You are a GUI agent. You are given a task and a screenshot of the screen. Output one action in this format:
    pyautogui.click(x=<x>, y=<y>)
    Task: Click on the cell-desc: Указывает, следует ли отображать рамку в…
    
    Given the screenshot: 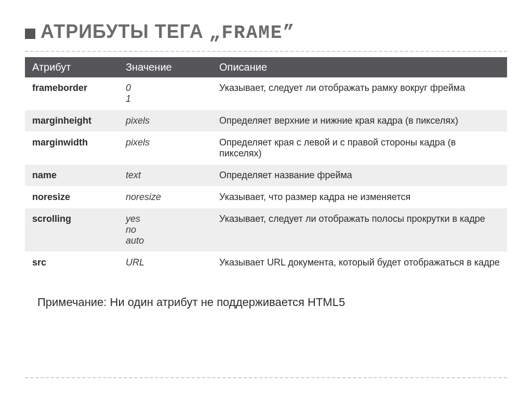 What is the action you would take?
    pyautogui.click(x=360, y=94)
    